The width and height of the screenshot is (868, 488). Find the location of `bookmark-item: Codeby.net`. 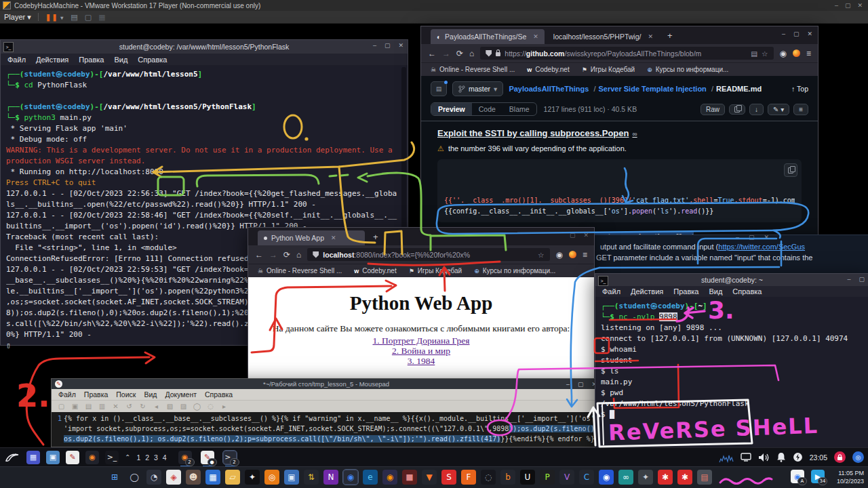

bookmark-item: Codeby.net is located at coordinates (375, 271).